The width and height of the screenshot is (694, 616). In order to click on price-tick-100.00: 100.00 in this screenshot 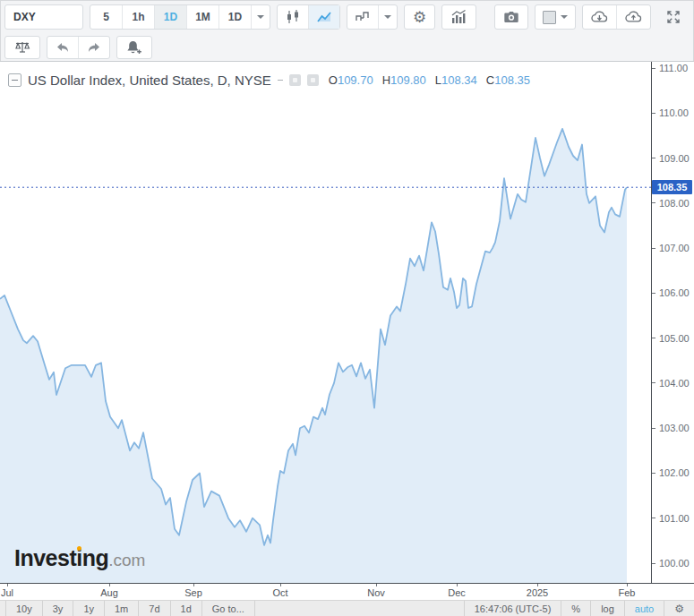, I will do `click(671, 563)`.